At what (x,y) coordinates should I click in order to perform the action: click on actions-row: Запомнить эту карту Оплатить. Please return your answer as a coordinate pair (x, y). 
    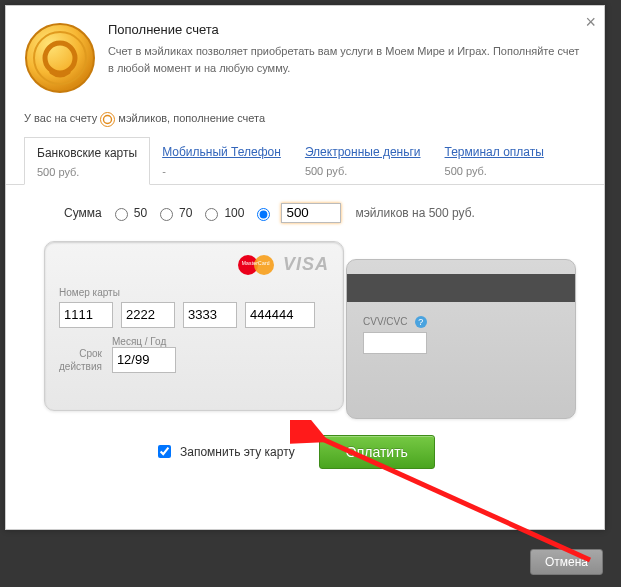
    Looking at the image, I should click on (370, 452).